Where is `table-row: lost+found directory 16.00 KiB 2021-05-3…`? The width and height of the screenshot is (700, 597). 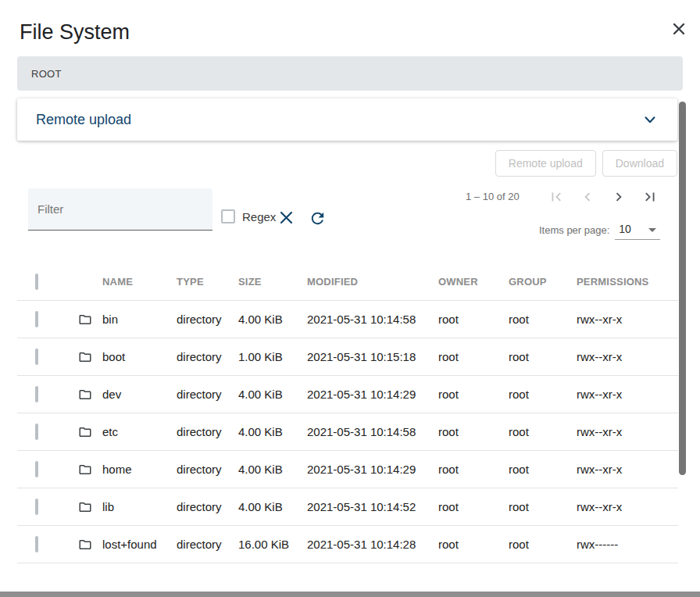 table-row: lost+found directory 16.00 KiB 2021-05-3… is located at coordinates (348, 545).